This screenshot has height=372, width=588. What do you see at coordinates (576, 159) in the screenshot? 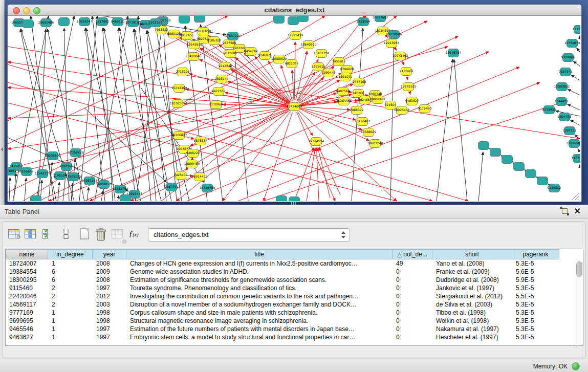
I see `network-node: 1167533` at bounding box center [576, 159].